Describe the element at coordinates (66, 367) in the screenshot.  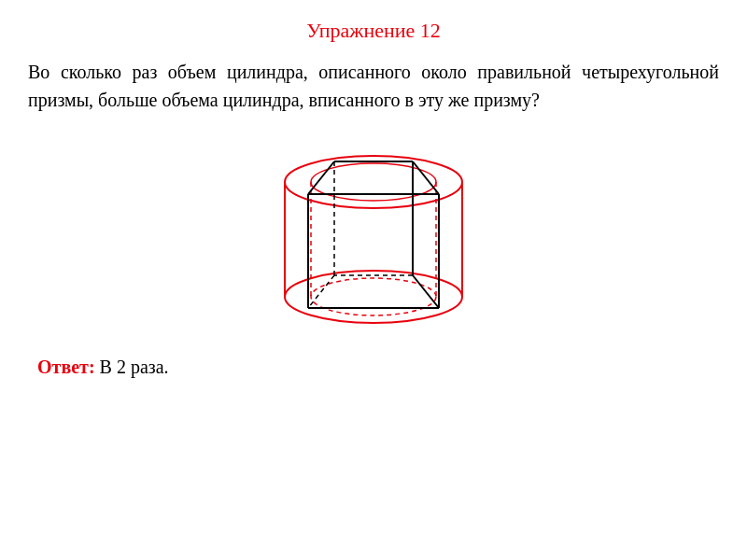
I see `answer-label: Ответ:` at that location.